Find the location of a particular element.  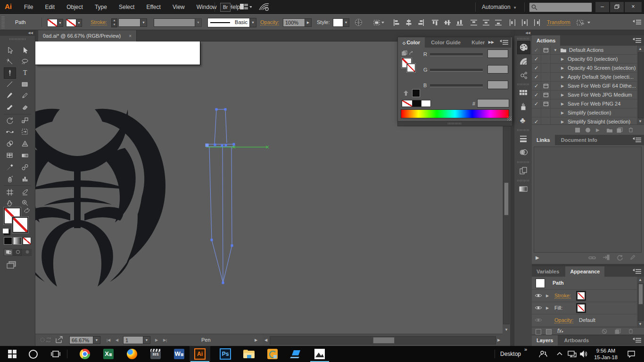

close-button: × is located at coordinates (633, 7).